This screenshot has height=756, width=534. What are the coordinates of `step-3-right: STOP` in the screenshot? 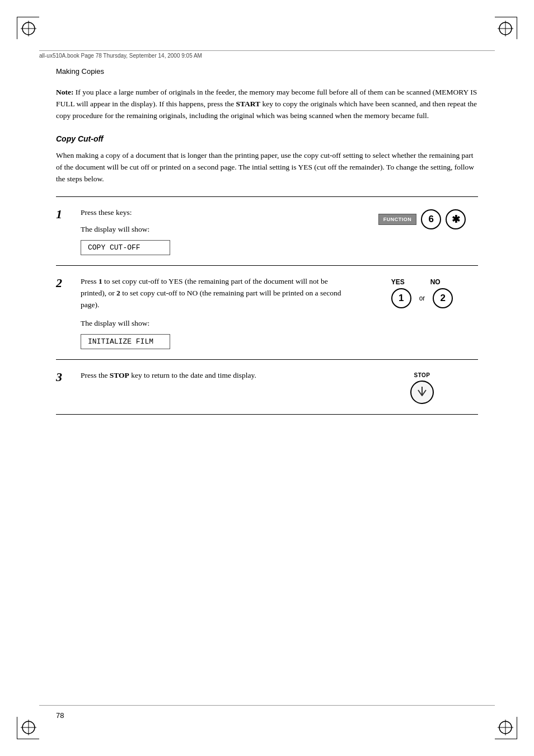 It's located at (422, 387).